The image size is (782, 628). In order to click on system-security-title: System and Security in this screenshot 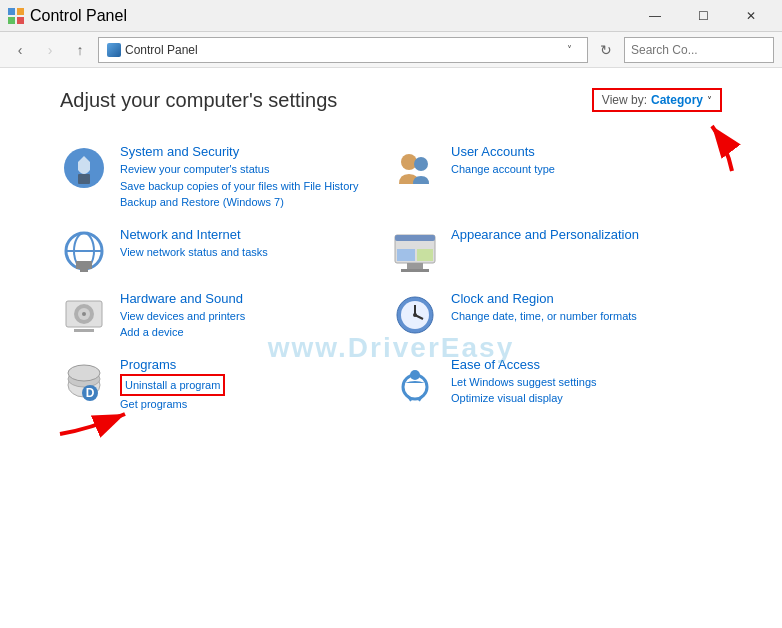, I will do `click(256, 152)`.